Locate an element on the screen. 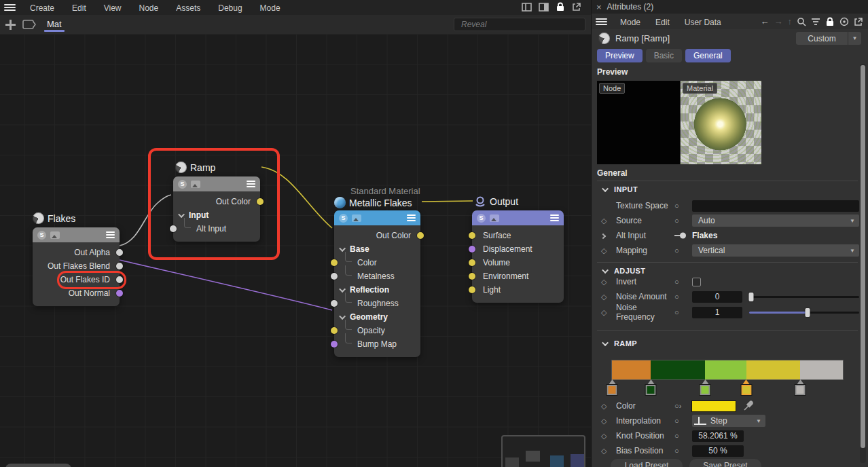 The width and height of the screenshot is (868, 467). noise-frequency-field: 1 is located at coordinates (717, 312).